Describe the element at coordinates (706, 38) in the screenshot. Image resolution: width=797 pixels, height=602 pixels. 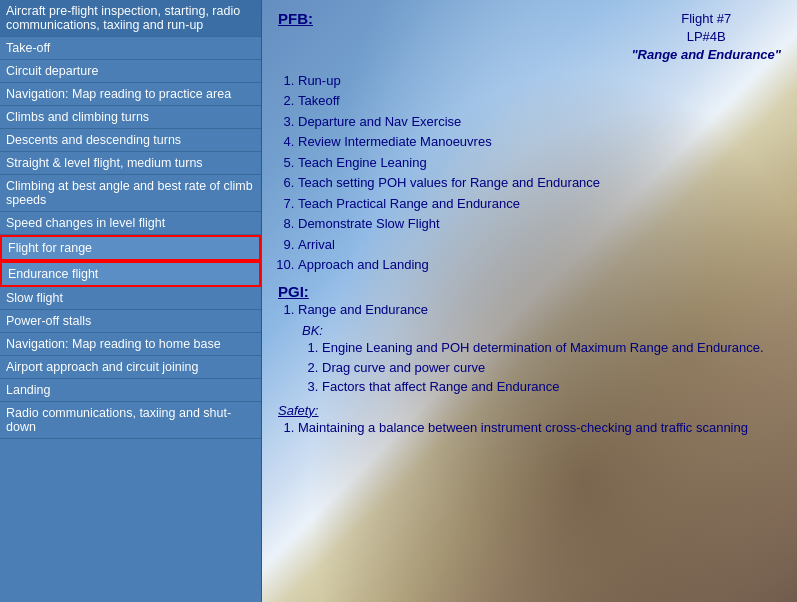
I see `flight-info: Flight #7 LP#4B "Range and Endurance"` at that location.